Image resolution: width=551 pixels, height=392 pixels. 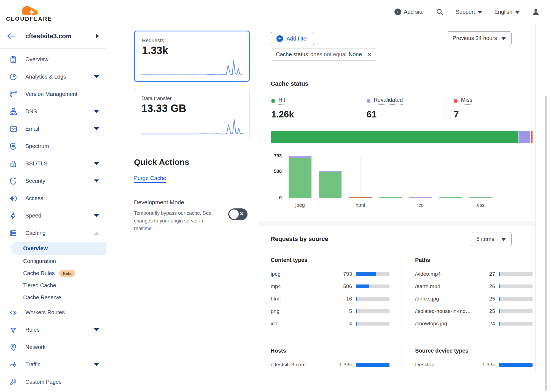 I want to click on source-table-content-types: Content typesjpeg793mp4506html16png5ico4, so click(x=336, y=293).